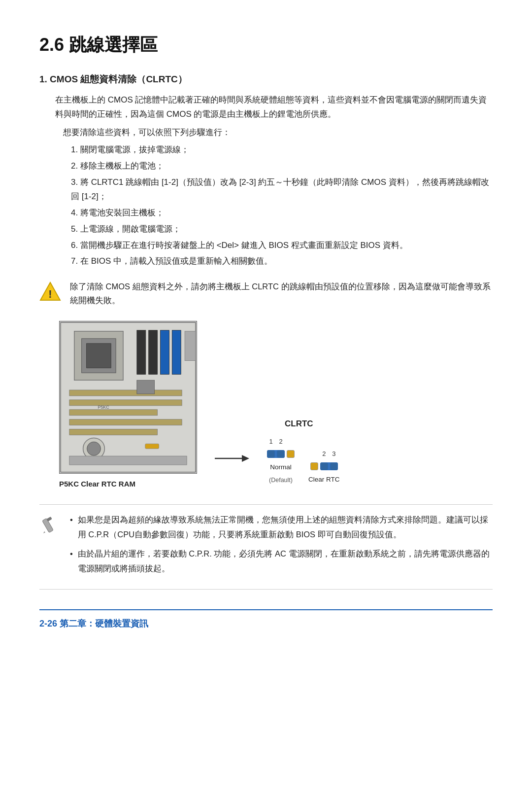 Image resolution: width=532 pixels, height=802 pixels. Describe the element at coordinates (266, 547) in the screenshot. I see `note-box: • 如果您是因為超頻的緣故導致系統無法正常開機，您無須使用上述的組態資料清除方式…` at that location.